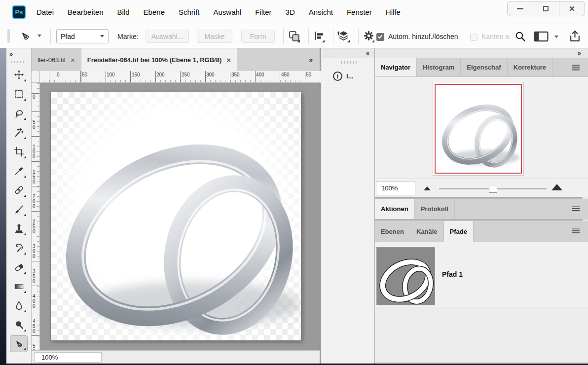 The height and width of the screenshot is (365, 588). What do you see at coordinates (546, 9) in the screenshot?
I see `maximize-button` at bounding box center [546, 9].